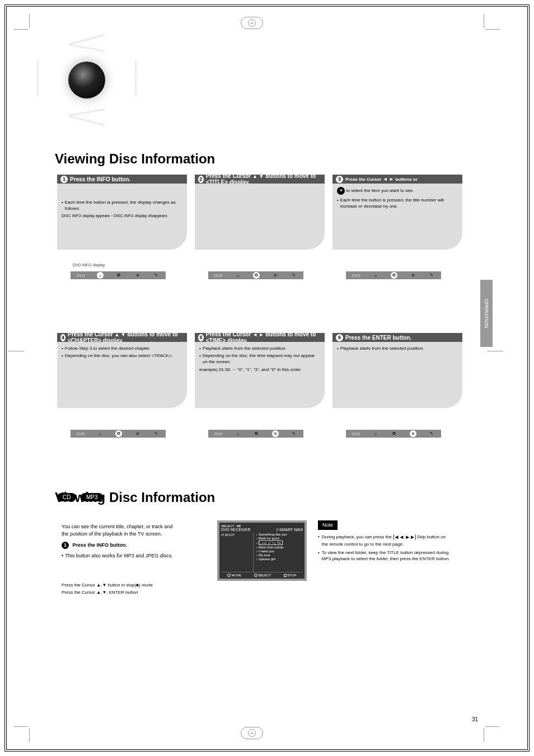 This screenshot has width=534, height=756. Describe the element at coordinates (382, 179) in the screenshot. I see `step-header: Press the Cursor ◄ ► buttons or` at that location.